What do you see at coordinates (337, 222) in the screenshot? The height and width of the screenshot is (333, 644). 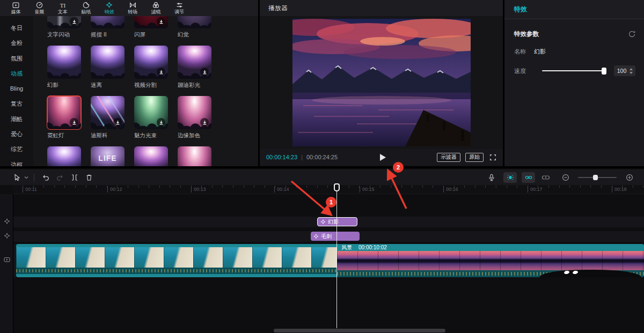 I see `effect-clip-huanying: 幻影` at bounding box center [337, 222].